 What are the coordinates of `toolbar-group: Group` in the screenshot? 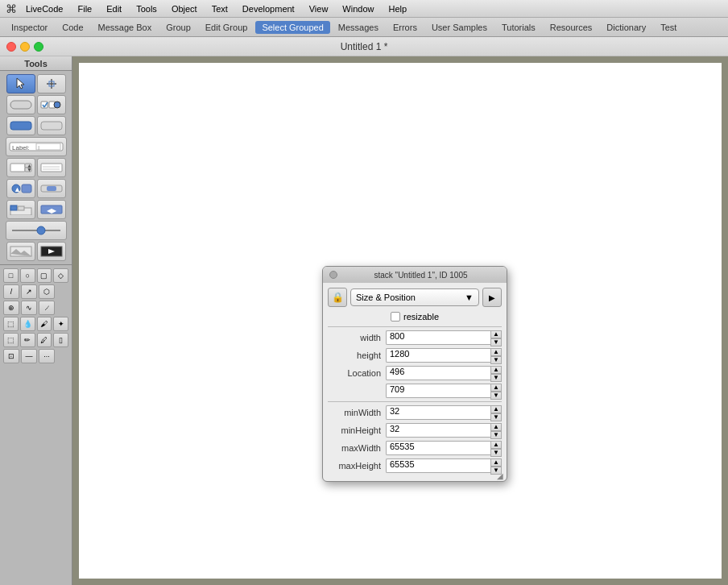 It's located at (179, 27).